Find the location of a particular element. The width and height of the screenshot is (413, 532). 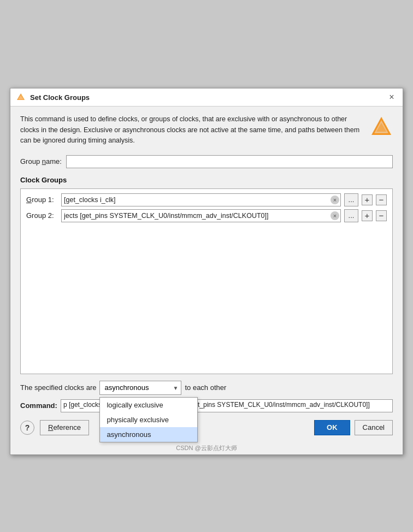

clock-type-dropdown: logically exclusive physically exclusive… is located at coordinates (140, 388).